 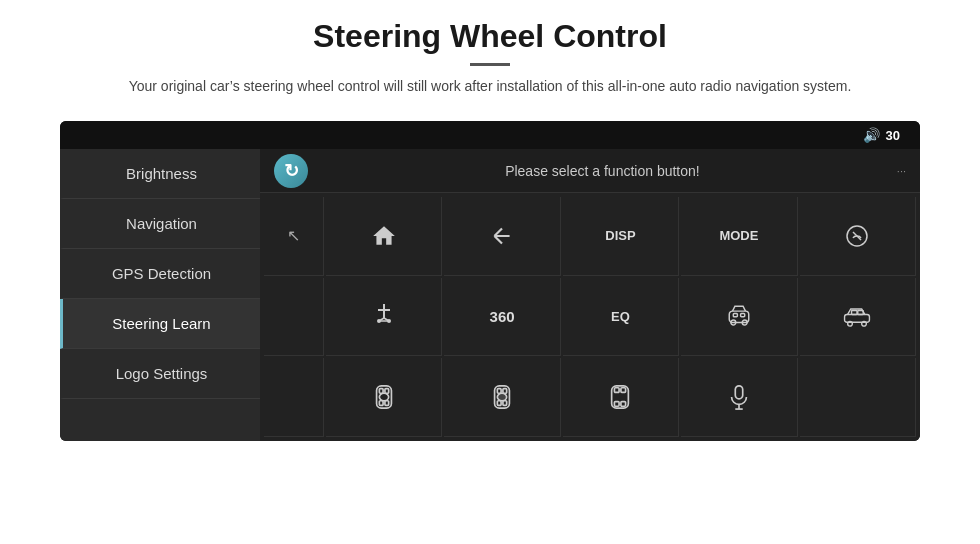 What do you see at coordinates (490, 64) in the screenshot?
I see `title-divider` at bounding box center [490, 64].